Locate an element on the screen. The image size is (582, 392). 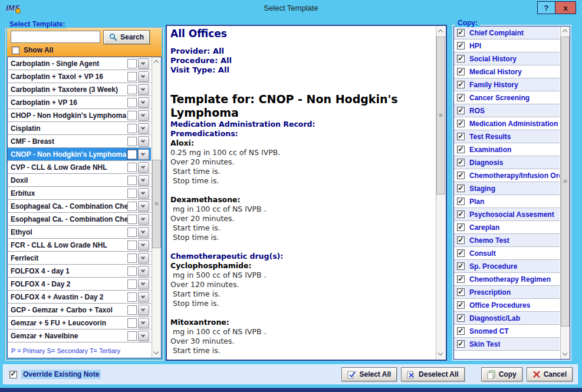
template-row: Carboplatin - Single Agent is located at coordinates (79, 64).